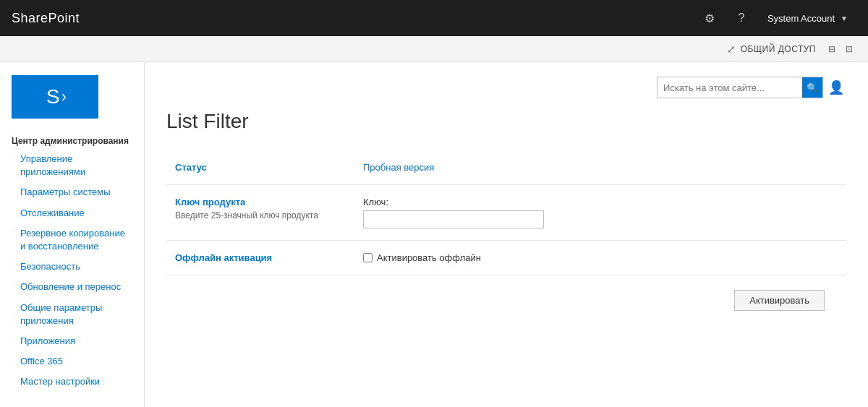 The width and height of the screenshot is (868, 407). Describe the element at coordinates (72, 382) in the screenshot. I see `sidebar-item-setup-wizard: Мастер настройки` at that location.